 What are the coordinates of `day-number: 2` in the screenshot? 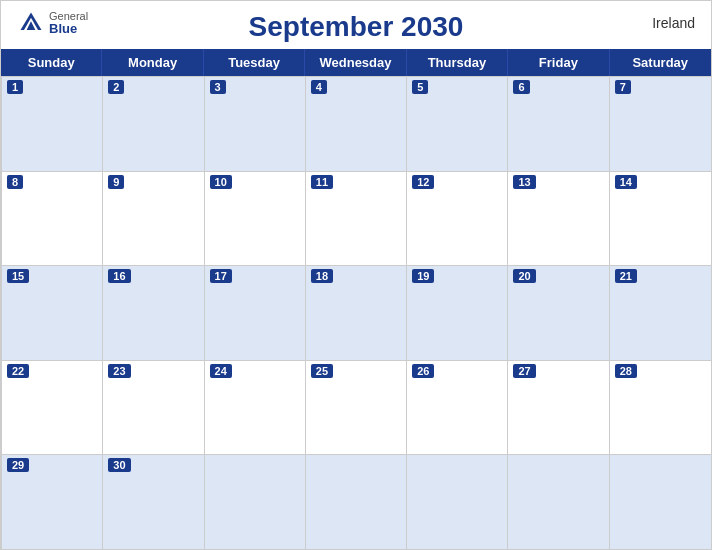 It's located at (116, 87).